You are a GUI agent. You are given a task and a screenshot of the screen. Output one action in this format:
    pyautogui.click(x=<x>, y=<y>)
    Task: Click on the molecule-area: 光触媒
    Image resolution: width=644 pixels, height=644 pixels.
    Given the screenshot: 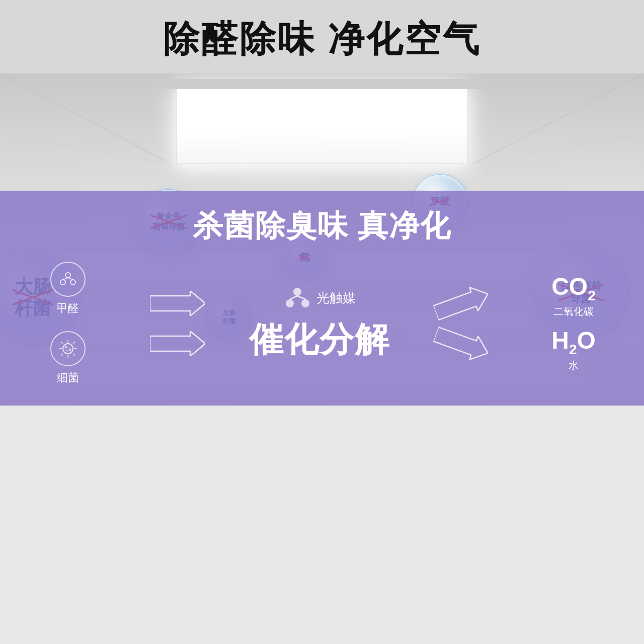 What is the action you would take?
    pyautogui.click(x=320, y=298)
    